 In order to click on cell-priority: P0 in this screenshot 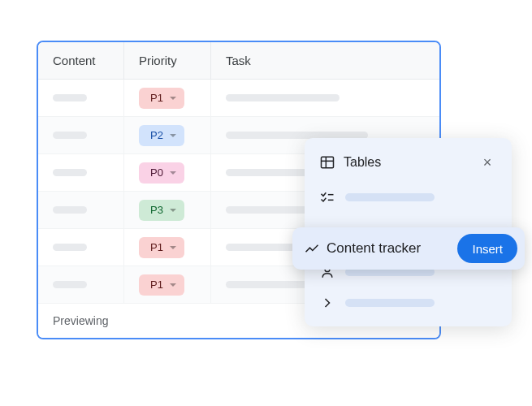, I will do `click(167, 172)`.